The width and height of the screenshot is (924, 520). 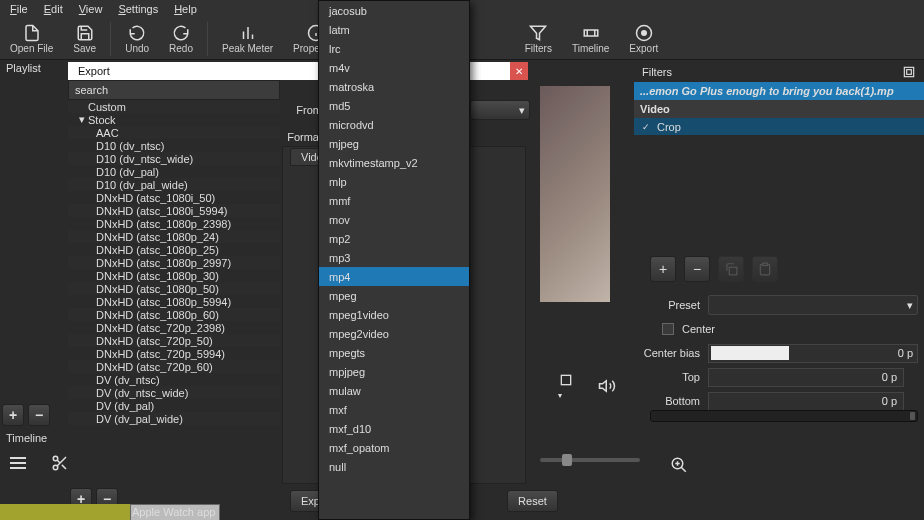 What do you see at coordinates (644, 39) in the screenshot?
I see `export-button: Export` at bounding box center [644, 39].